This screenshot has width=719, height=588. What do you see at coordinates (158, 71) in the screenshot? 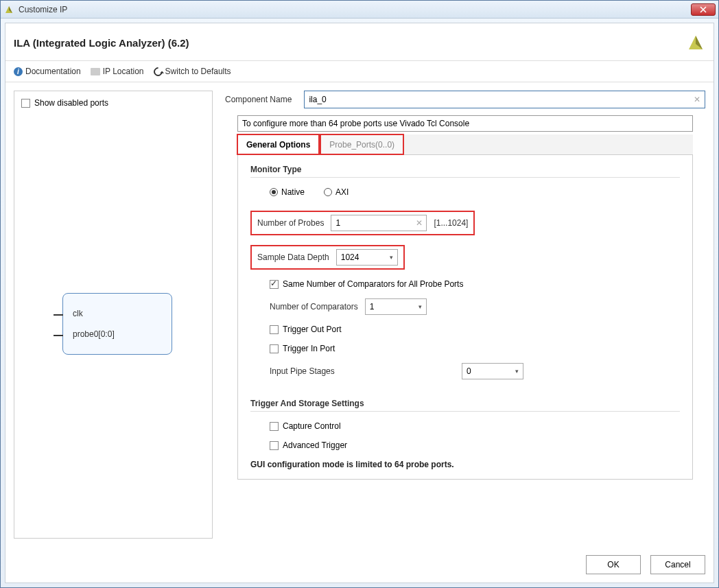
I see `reload-icon` at bounding box center [158, 71].